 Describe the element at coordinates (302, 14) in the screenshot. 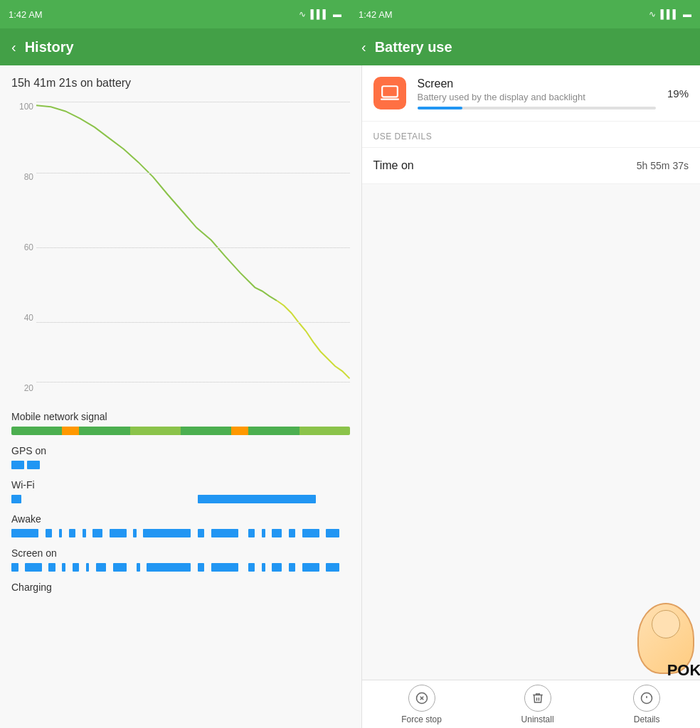

I see `wifi-icon: ∿` at that location.